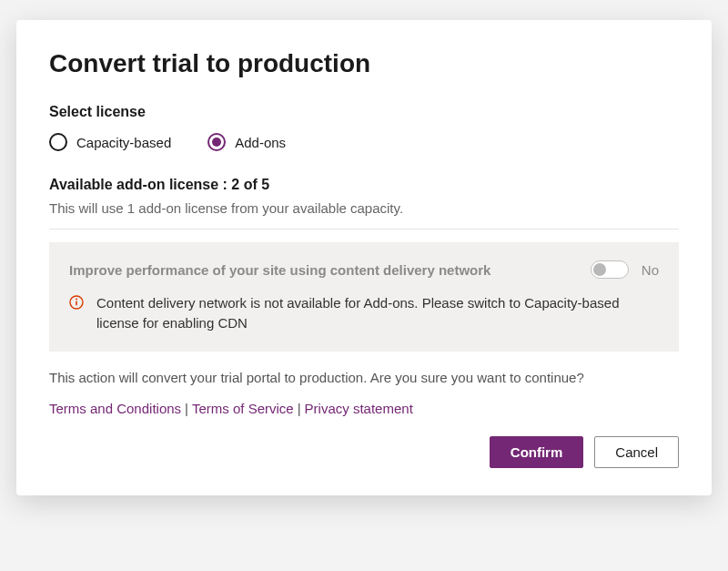  Describe the element at coordinates (364, 313) in the screenshot. I see `cdn-warning-row: Content delivery network is not availabl…` at that location.